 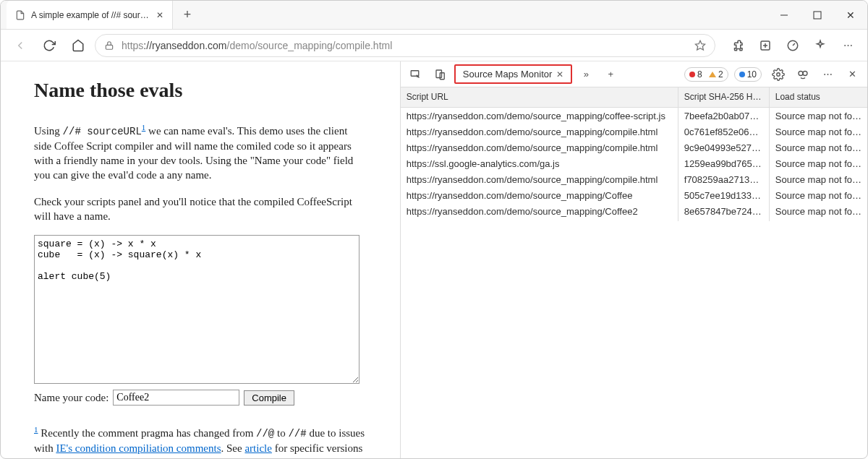 What do you see at coordinates (848, 46) in the screenshot?
I see `more-menu-icon: ⋯` at bounding box center [848, 46].